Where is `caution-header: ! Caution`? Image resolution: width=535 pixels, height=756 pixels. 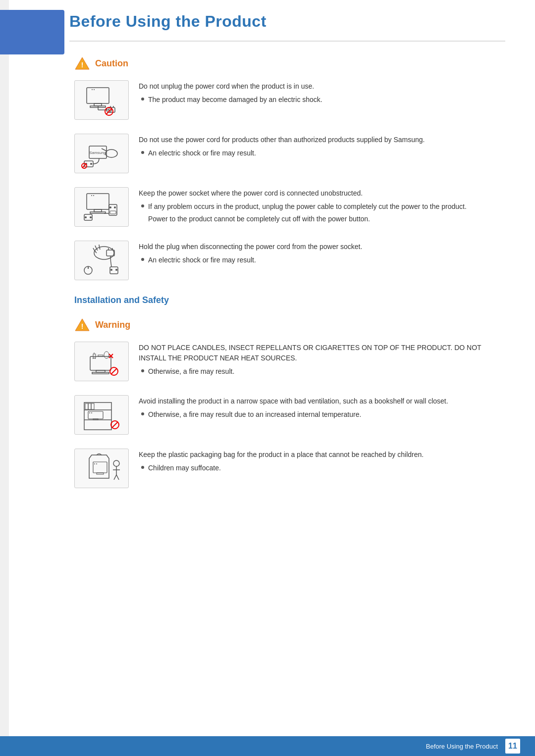 caution-header: ! Caution is located at coordinates (287, 63).